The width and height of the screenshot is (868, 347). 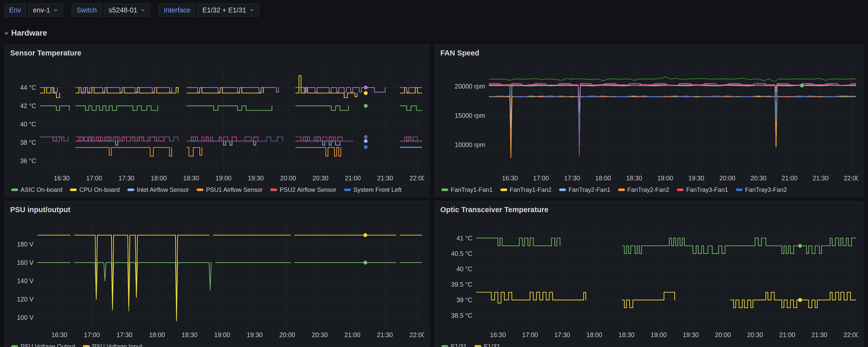 What do you see at coordinates (249, 143) in the screenshot?
I see `series-line-inlet-airflow-sensor` at bounding box center [249, 143].